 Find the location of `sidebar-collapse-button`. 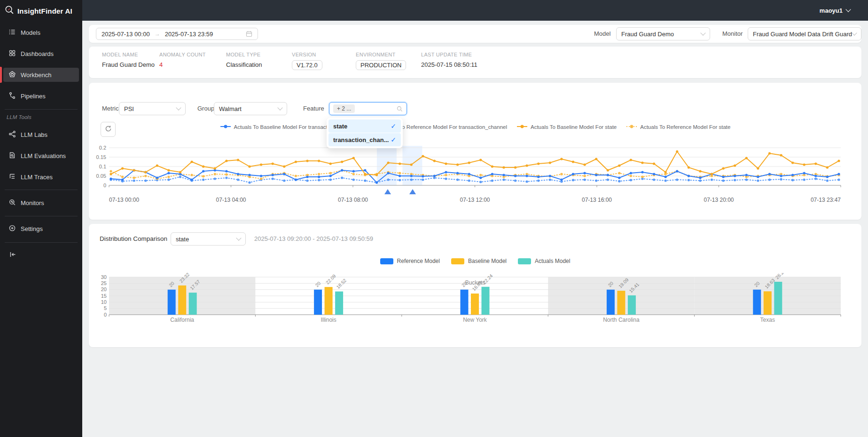

sidebar-collapse-button is located at coordinates (13, 255).